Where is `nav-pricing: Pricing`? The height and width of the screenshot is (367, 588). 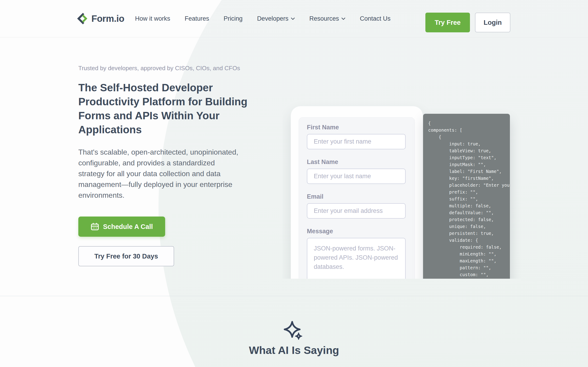
nav-pricing: Pricing is located at coordinates (233, 19).